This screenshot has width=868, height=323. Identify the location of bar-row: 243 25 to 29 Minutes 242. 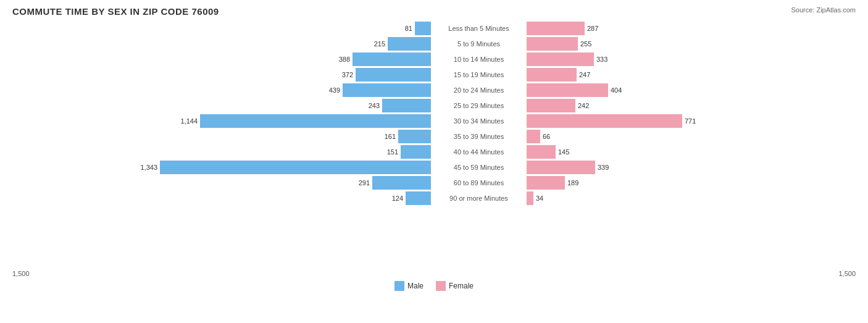
(434, 106).